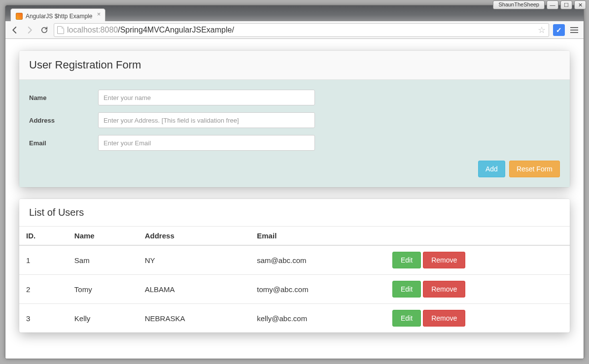 This screenshot has width=589, height=364. Describe the element at coordinates (176, 30) in the screenshot. I see `url-path: /Spring4MVCAngularJSExample/` at that location.